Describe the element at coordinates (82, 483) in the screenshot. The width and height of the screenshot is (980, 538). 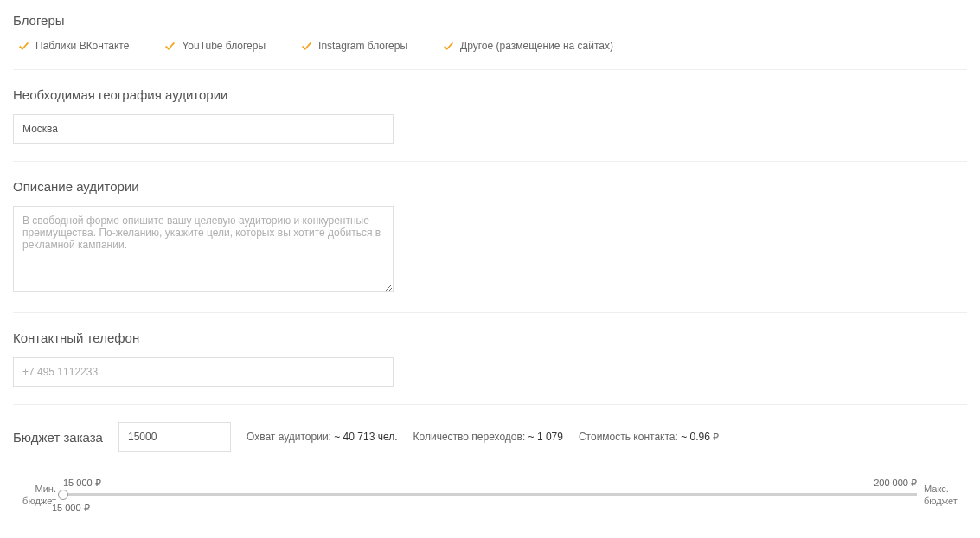
I see `slider-min-value: 15 000 ₽` at that location.